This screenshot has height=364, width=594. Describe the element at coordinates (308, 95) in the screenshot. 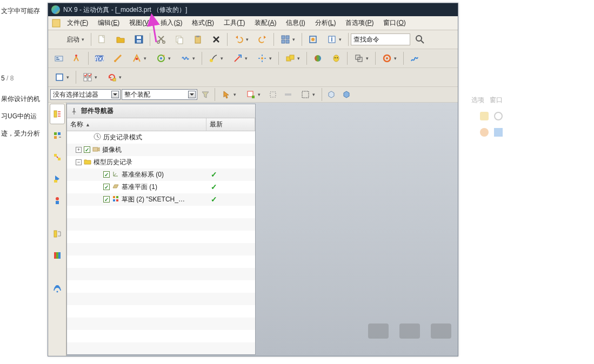

I see `marquee-button: ▾` at that location.